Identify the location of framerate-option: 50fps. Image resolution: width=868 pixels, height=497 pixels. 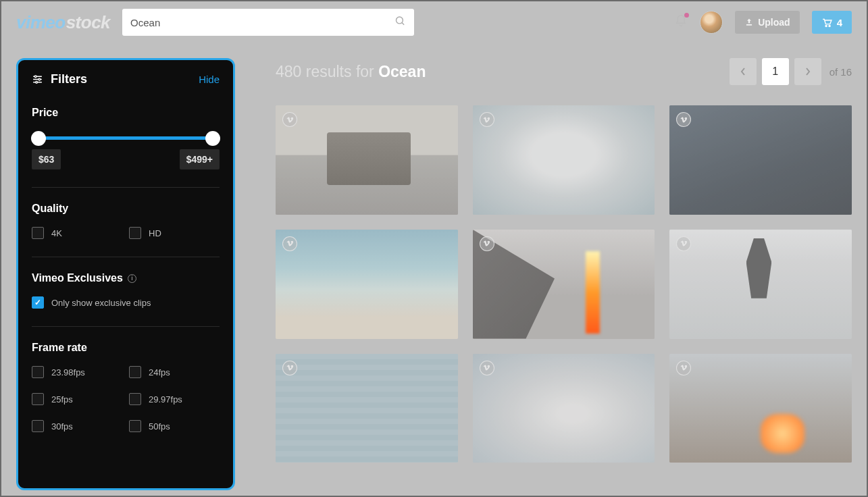
(174, 426).